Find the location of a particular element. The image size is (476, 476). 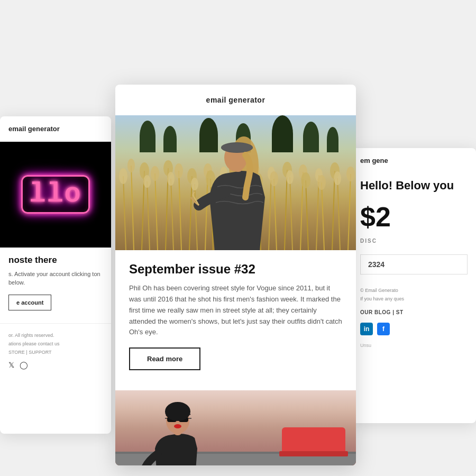

center-second-image is located at coordinates (236, 428).